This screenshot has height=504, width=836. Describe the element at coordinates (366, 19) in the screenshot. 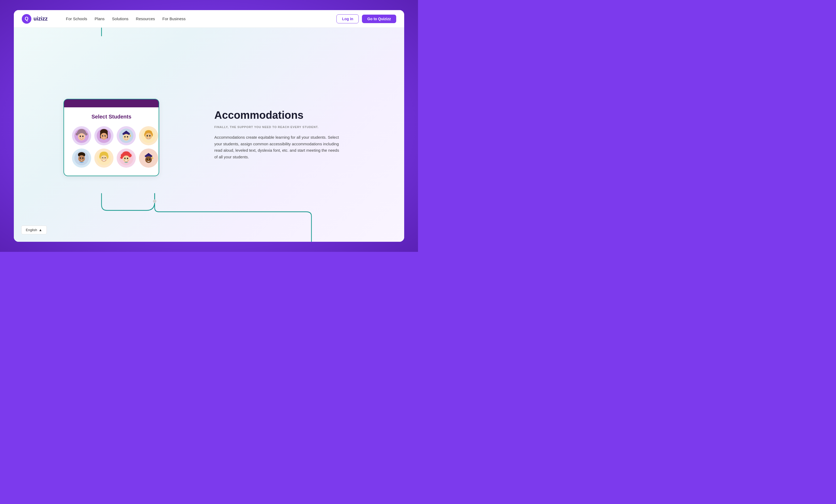

I see `nav-actions: Log in Go to Quizizz` at that location.